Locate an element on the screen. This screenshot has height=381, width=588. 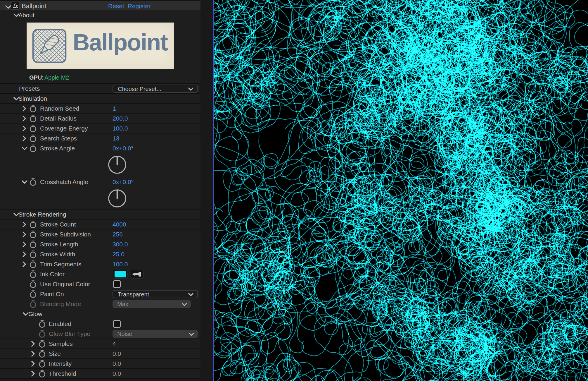
param-label: Threshold is located at coordinates (63, 374).